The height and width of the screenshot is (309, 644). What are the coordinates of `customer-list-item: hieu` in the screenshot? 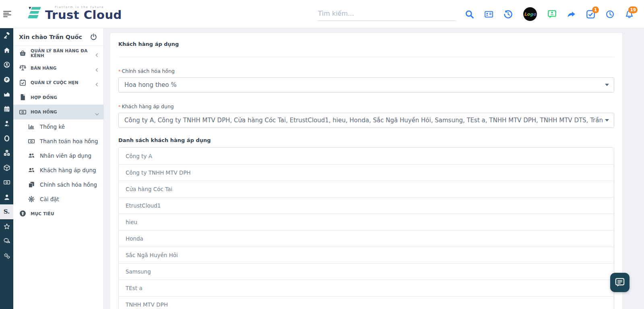 It's located at (366, 222).